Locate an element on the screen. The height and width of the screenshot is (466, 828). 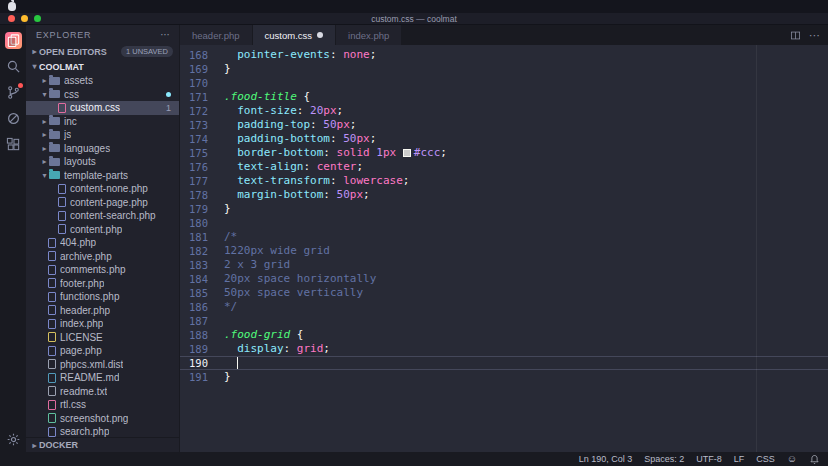
code-line: 186*/ is located at coordinates (504, 307).